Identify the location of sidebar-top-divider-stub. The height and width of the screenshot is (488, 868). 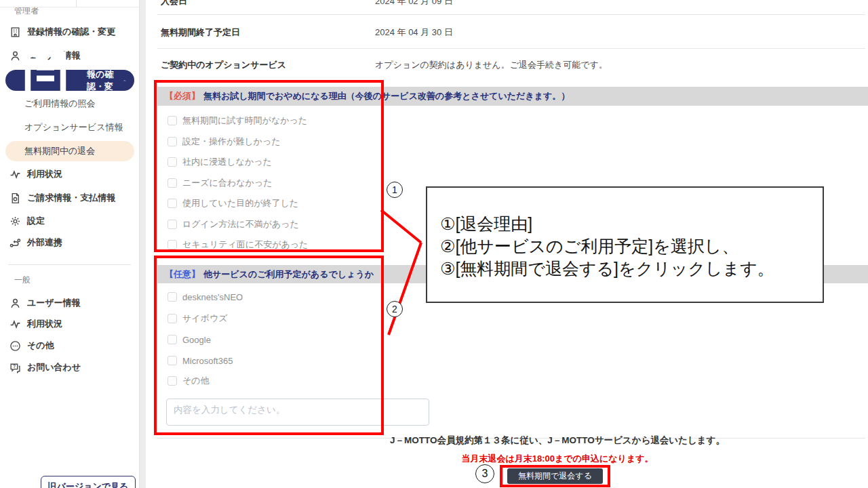
(76, 3).